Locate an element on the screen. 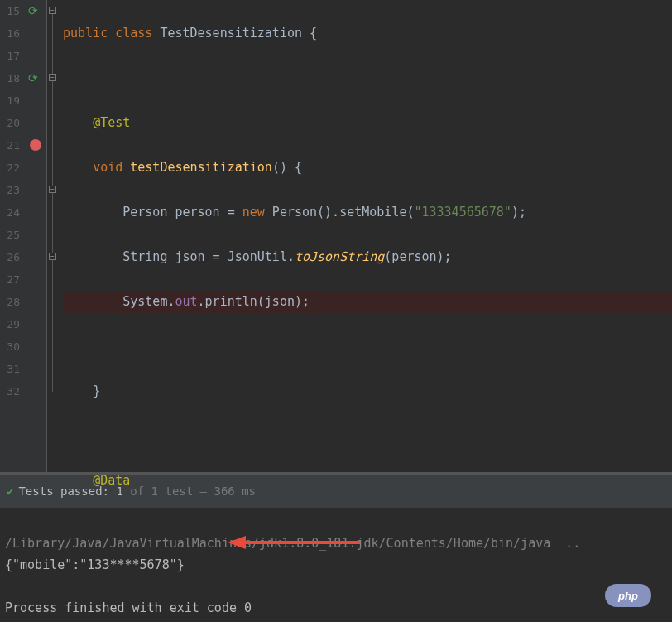  gutter-icons: ⟳ ⟳ is located at coordinates (36, 236).